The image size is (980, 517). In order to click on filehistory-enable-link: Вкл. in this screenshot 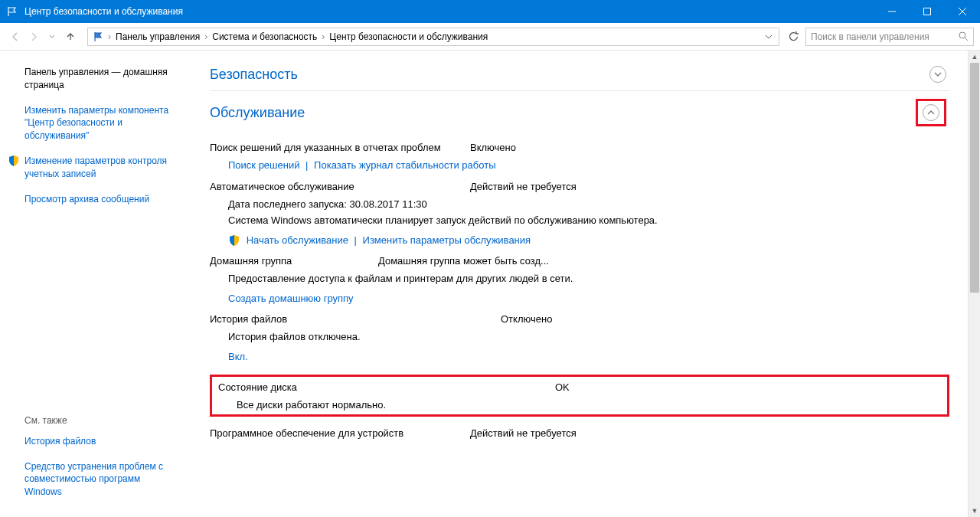, I will do `click(238, 357)`.